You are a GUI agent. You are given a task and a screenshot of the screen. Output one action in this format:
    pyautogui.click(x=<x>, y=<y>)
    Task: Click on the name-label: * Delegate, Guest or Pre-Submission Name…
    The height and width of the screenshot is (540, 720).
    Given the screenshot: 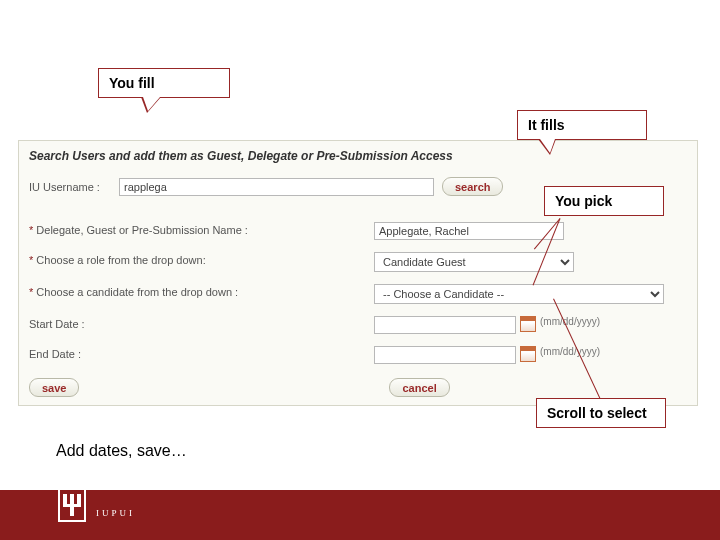 What is the action you would take?
    pyautogui.click(x=202, y=230)
    